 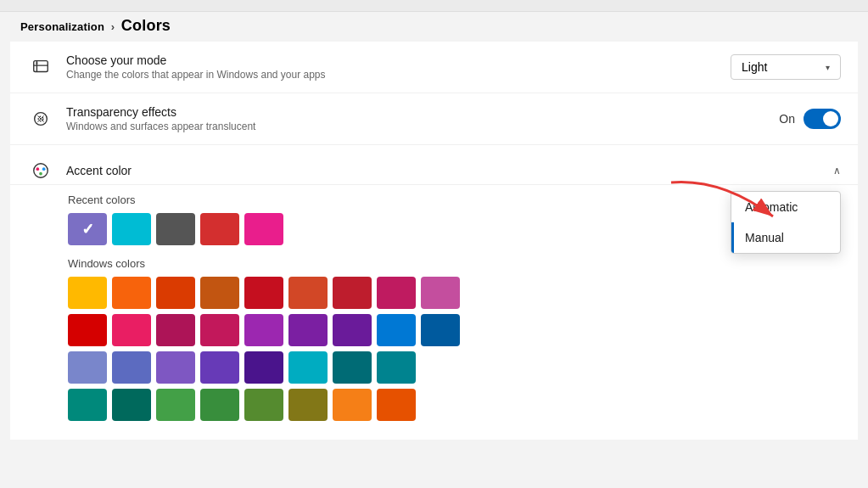 What do you see at coordinates (423, 119) in the screenshot?
I see `transparency-info: Transparency effects Windows and surface…` at bounding box center [423, 119].